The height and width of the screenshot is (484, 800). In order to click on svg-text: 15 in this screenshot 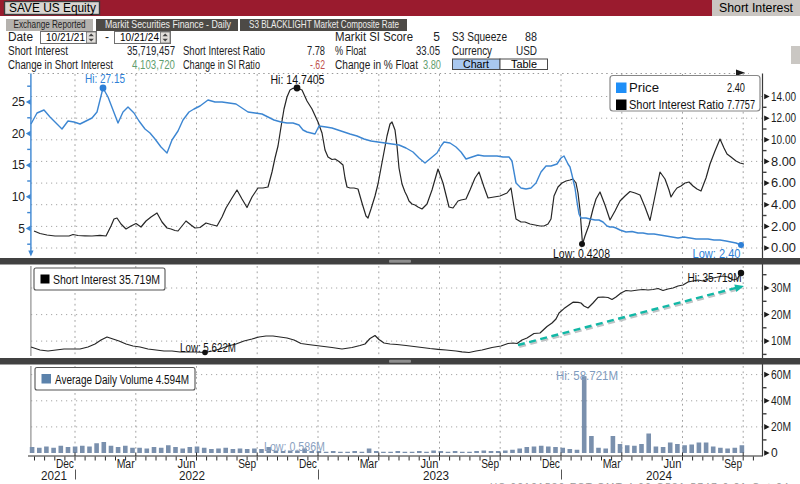, I will do `click(19, 165)`.